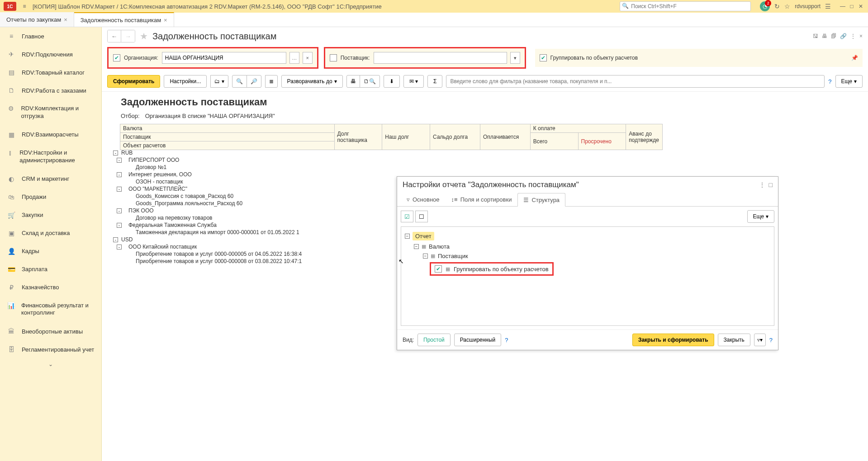 The height and width of the screenshot is (461, 868). What do you see at coordinates (254, 81) in the screenshot?
I see `find-next-button: 🔎` at bounding box center [254, 81].